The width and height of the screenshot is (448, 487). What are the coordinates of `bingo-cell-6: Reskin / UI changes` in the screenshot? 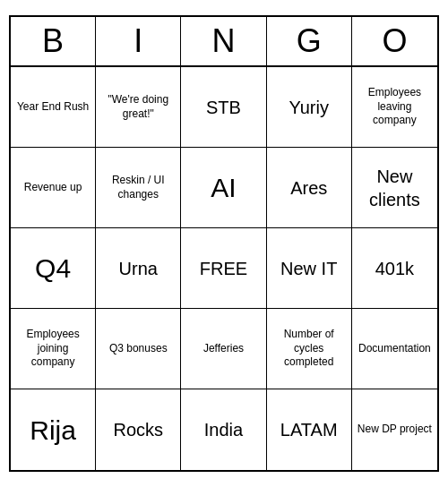 It's located at (138, 188).